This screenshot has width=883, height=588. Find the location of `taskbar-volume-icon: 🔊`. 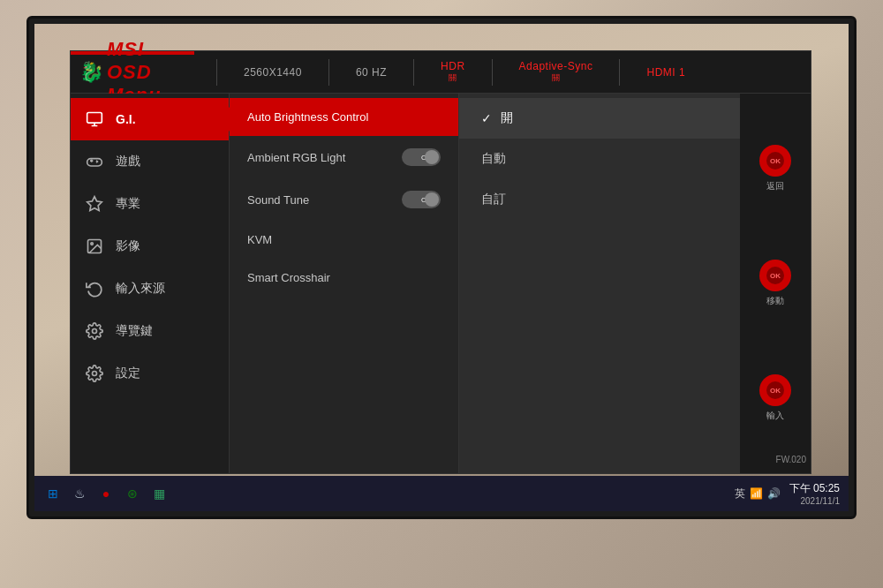

taskbar-volume-icon: 🔊 is located at coordinates (774, 494).